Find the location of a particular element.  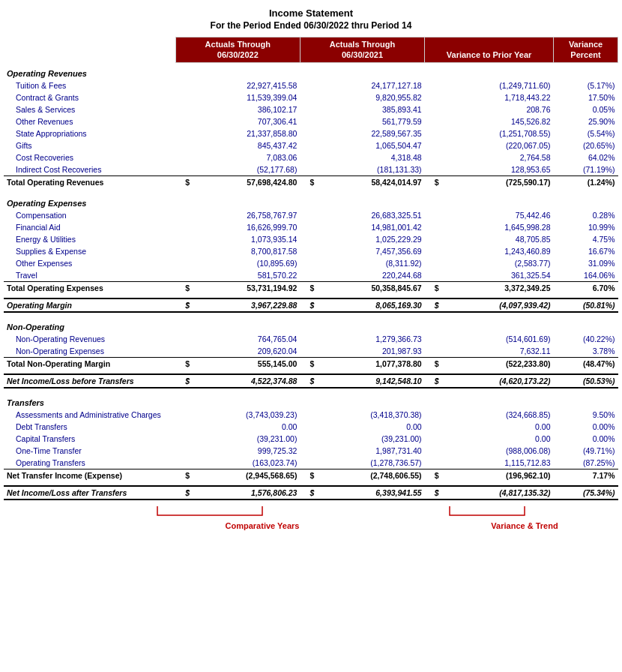

page-subtitle: For the Period Ended 06/30/2022 thru Per… is located at coordinates (311, 26).